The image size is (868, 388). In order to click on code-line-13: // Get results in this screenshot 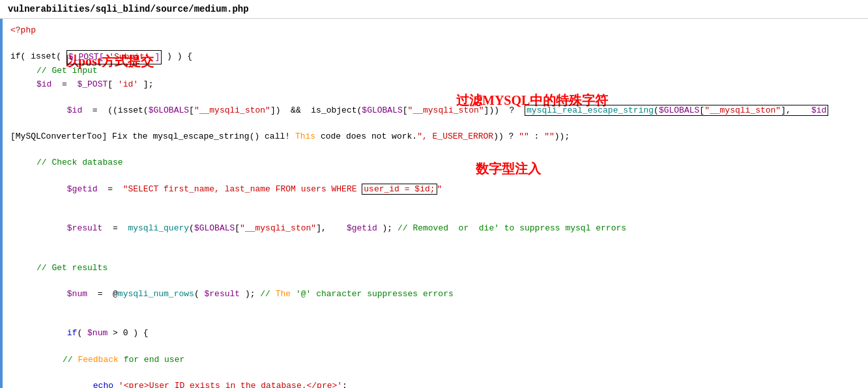, I will do `click(434, 268)`.